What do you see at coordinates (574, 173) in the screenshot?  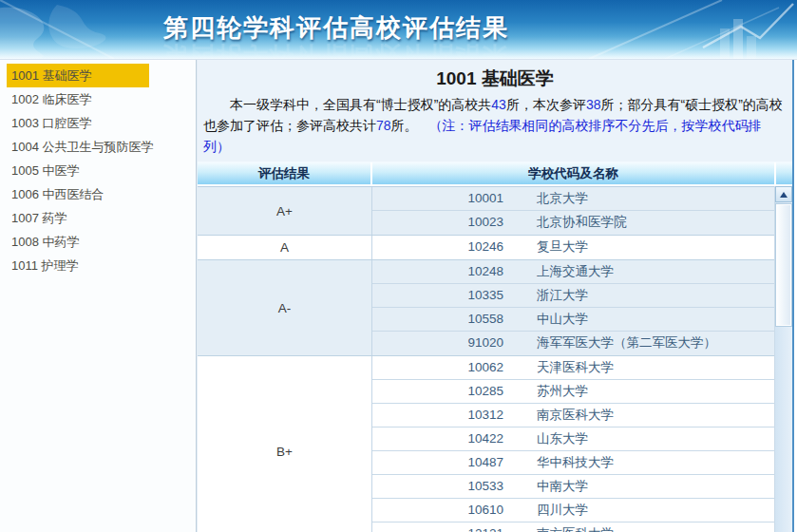 I see `header-school-column: 学校代码及名称` at bounding box center [574, 173].